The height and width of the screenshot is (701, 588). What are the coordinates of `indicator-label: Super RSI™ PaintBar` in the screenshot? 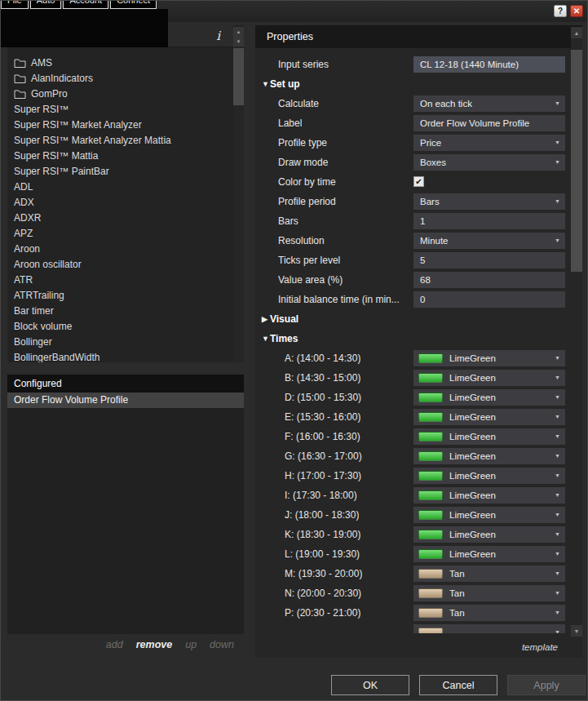 It's located at (62, 171).